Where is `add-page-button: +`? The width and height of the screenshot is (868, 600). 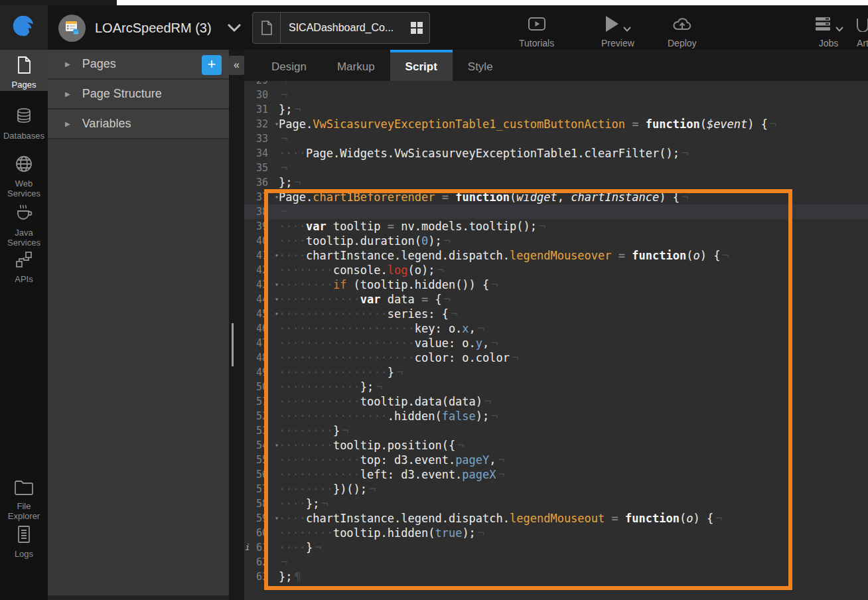
add-page-button: + is located at coordinates (212, 65).